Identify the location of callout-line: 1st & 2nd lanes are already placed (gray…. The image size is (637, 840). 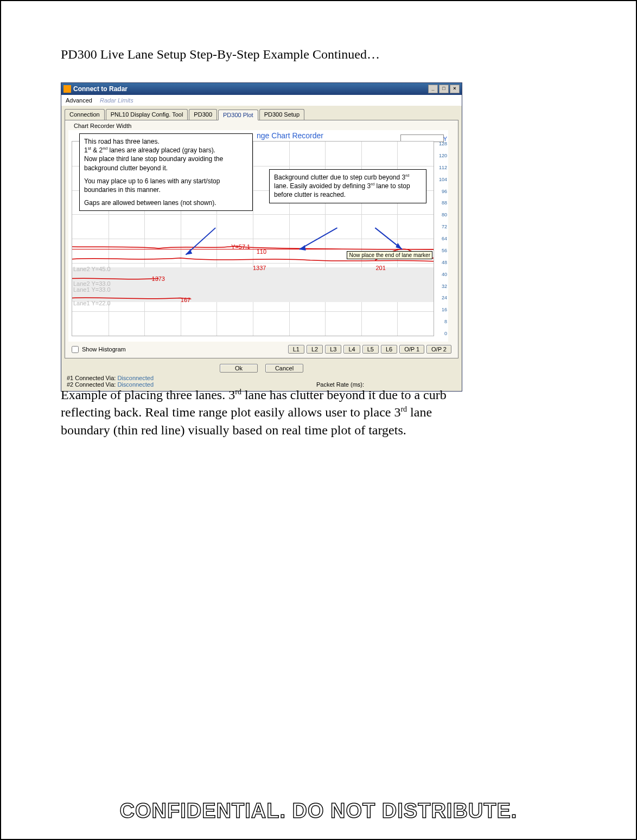
(166, 150).